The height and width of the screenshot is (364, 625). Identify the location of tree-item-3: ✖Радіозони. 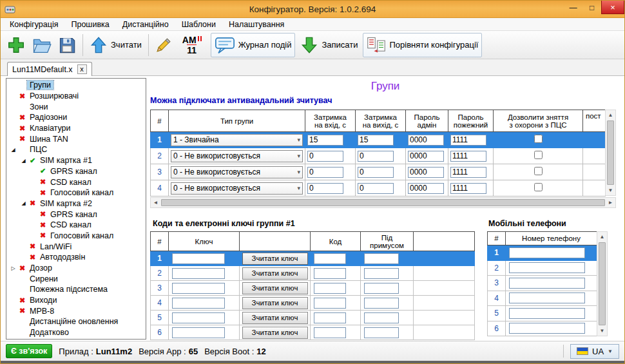
(76, 117).